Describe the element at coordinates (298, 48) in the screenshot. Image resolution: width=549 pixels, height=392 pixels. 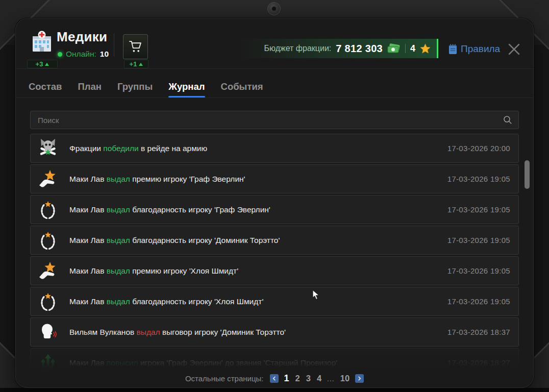
I see `budget-label: Бюджет фракции:` at that location.